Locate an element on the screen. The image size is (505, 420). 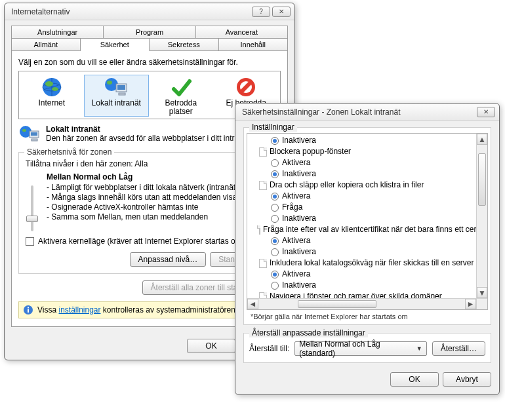
globe-icon is located at coordinates (52, 87).